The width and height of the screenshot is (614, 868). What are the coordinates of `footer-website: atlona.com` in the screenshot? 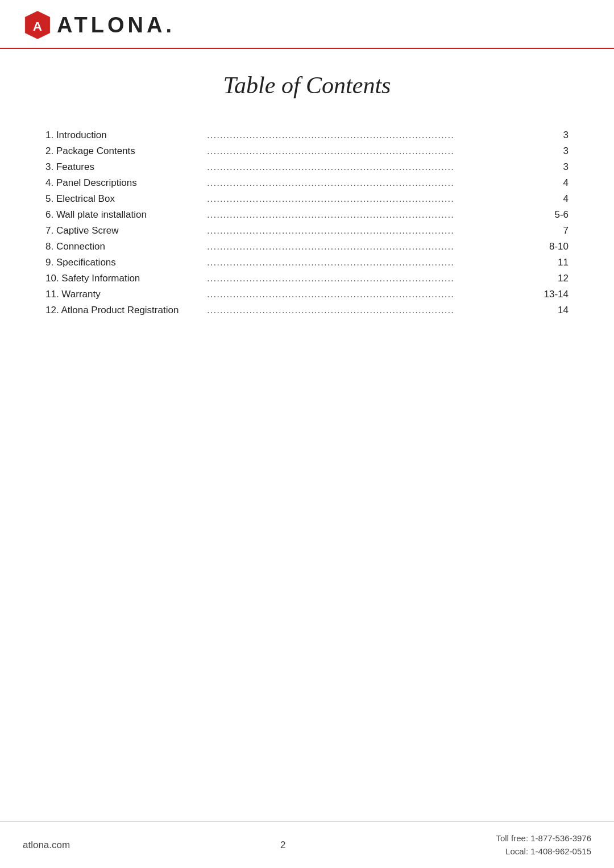 It's located at (47, 845).